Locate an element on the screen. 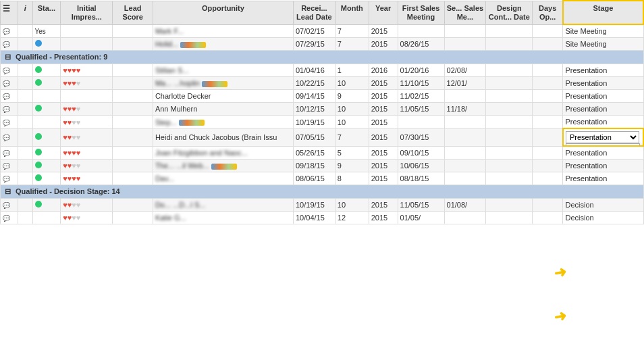 This screenshot has width=644, height=363. col-header-se: Se... Sales Me... is located at coordinates (465, 12).